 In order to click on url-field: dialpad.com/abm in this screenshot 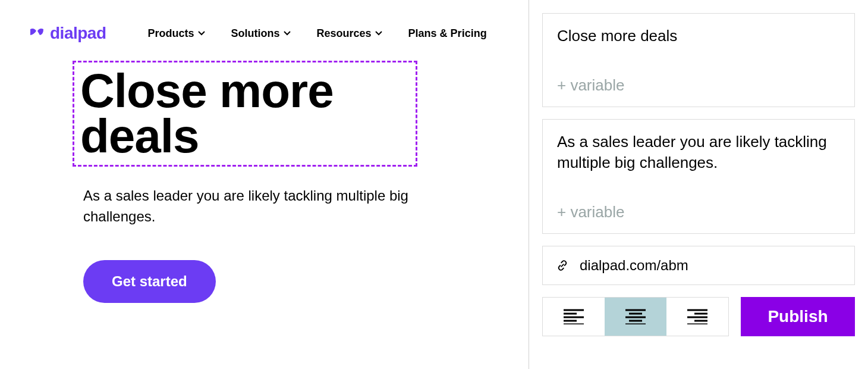, I will do `click(699, 265)`.